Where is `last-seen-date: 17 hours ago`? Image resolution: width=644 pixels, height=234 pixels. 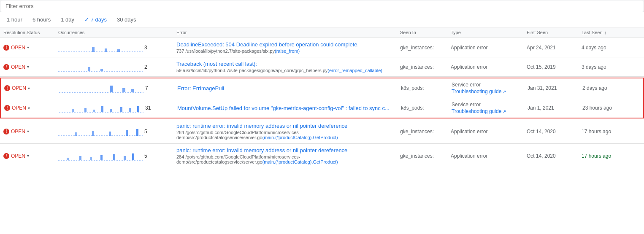 last-seen-date: 17 hours ago is located at coordinates (596, 132).